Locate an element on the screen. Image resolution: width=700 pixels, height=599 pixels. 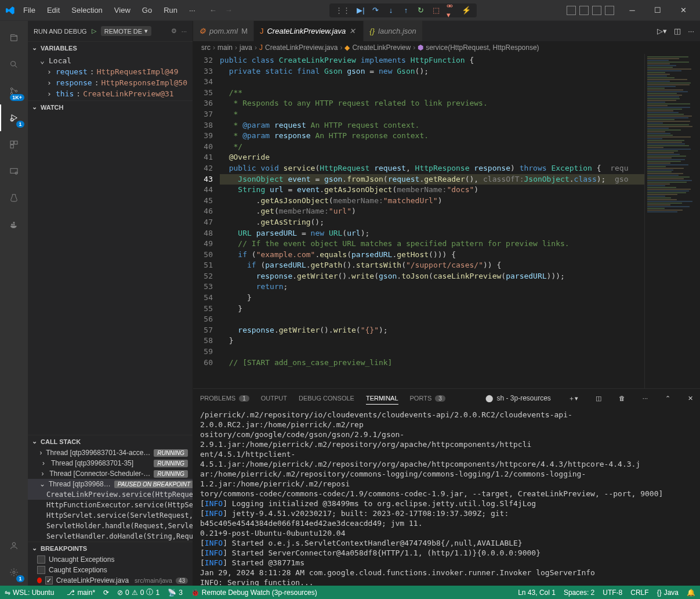
nav-forward-icon: → is located at coordinates (229, 10).